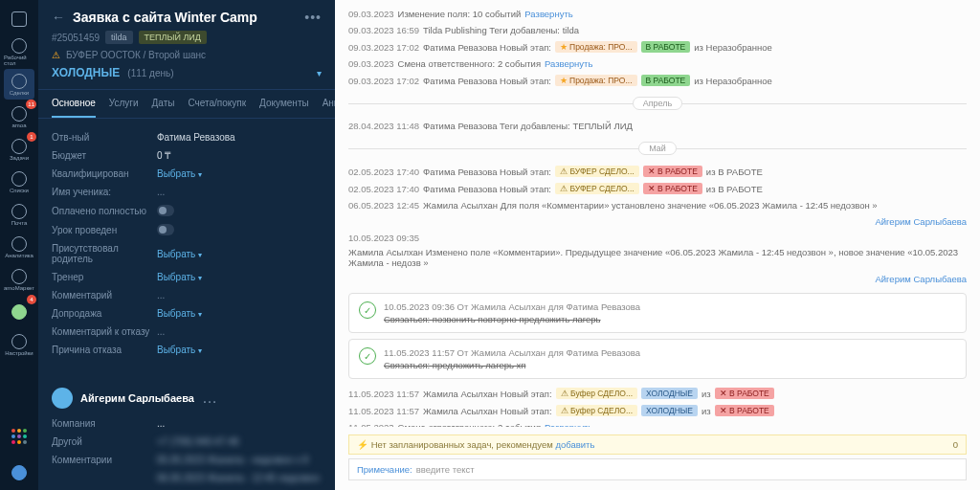 The height and width of the screenshot is (490, 980). Describe the element at coordinates (657, 469) in the screenshot. I see `note-input: Примечание:введите текст` at that location.